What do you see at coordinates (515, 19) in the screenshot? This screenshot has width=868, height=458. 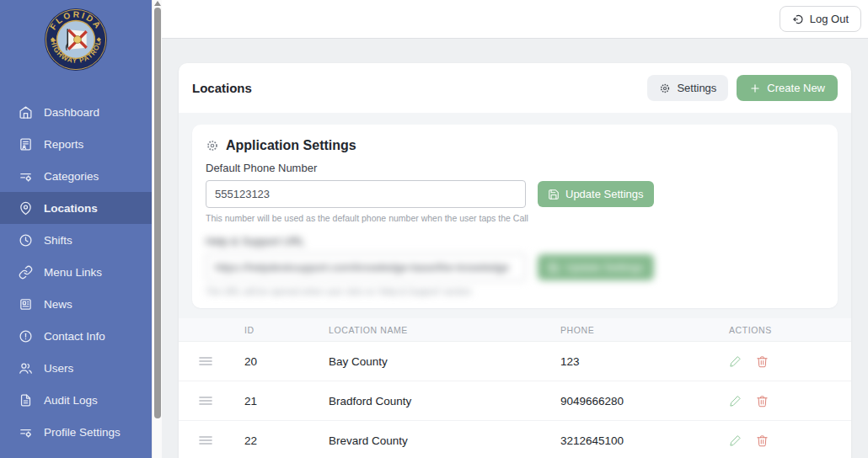 I see `topbar: Log Out` at bounding box center [515, 19].